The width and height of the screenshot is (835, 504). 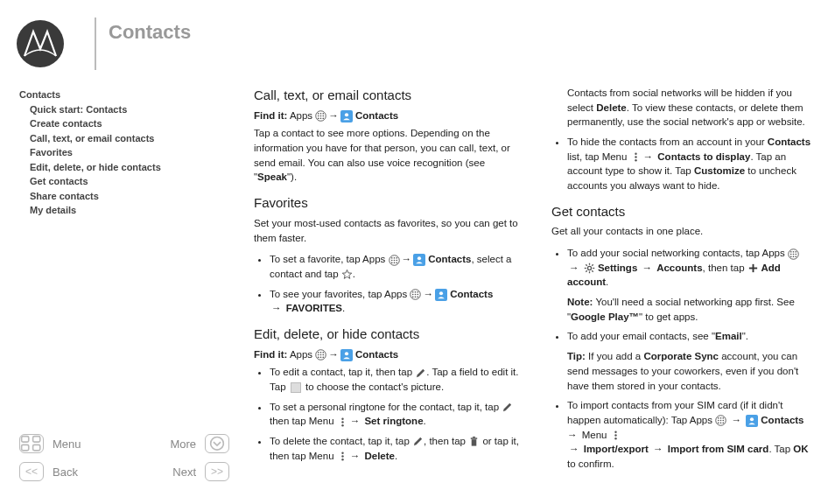 I want to click on footer-nav: Menu More << Back Next >>, so click(x=124, y=462).